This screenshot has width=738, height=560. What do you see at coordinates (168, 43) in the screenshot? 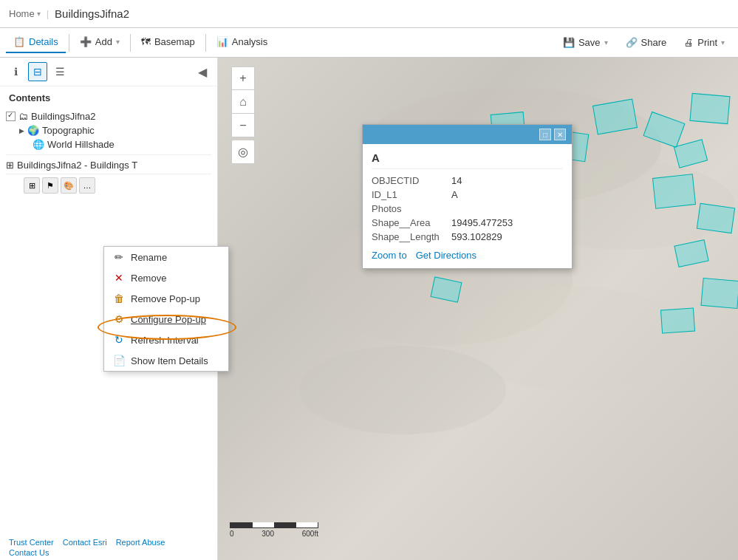
I see `basemap-button: 🗺 Basemap` at bounding box center [168, 43].